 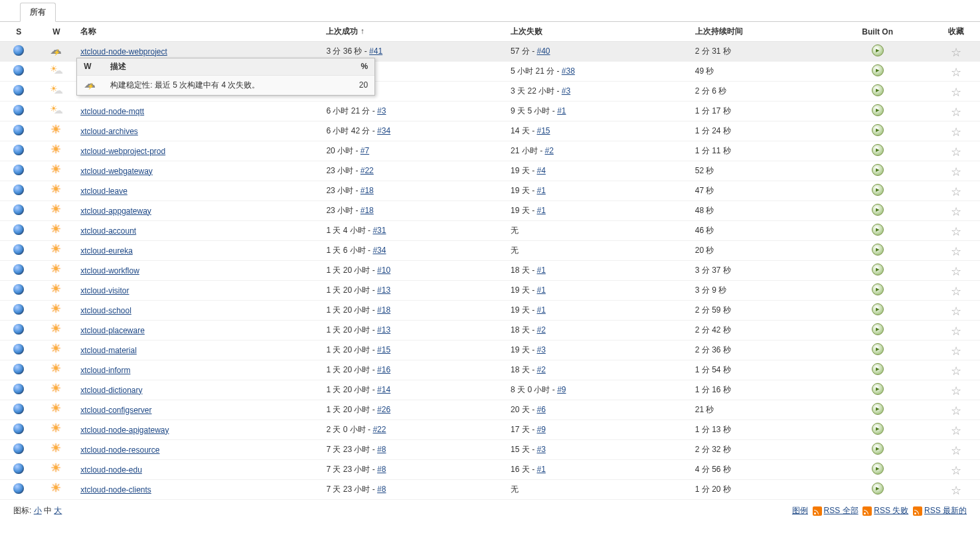 What do you see at coordinates (598, 32) in the screenshot?
I see `header-last-failure: 上次失败` at bounding box center [598, 32].